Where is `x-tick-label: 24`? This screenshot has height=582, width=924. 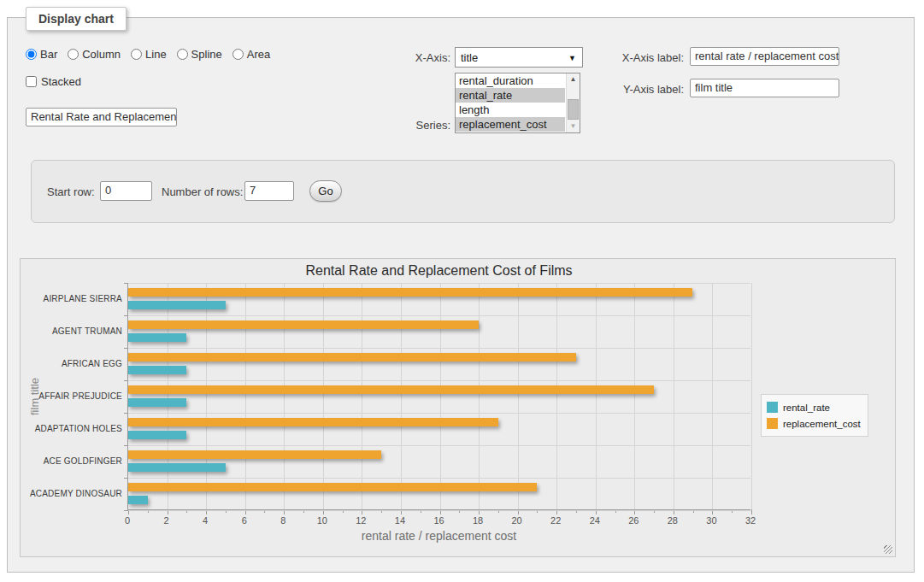 x-tick-label: 24 is located at coordinates (595, 520).